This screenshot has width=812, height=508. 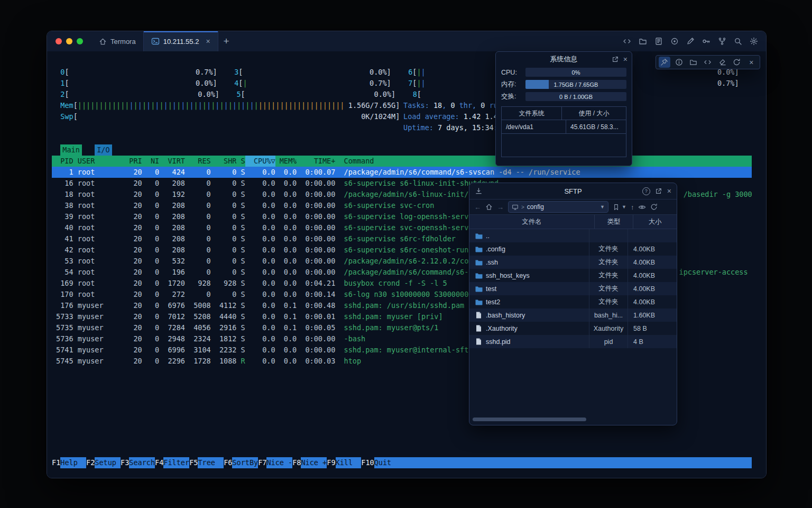 What do you see at coordinates (573, 342) in the screenshot?
I see `sftp-file-row: sshd.pidpid4 B` at bounding box center [573, 342].